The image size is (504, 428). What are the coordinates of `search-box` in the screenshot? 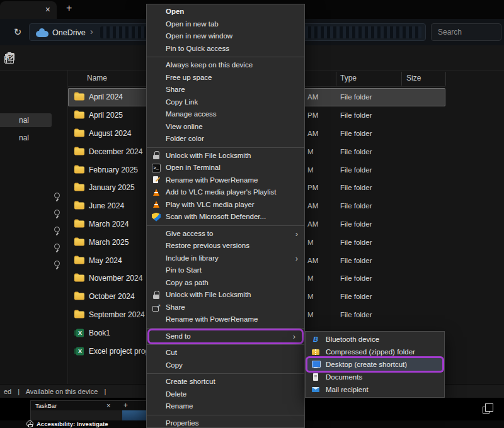 It's located at (466, 32).